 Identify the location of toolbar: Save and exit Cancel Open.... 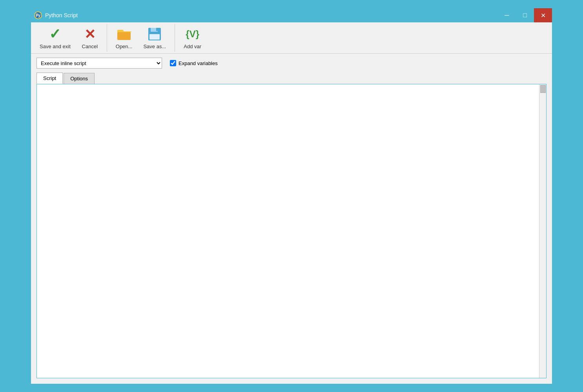
(292, 38).